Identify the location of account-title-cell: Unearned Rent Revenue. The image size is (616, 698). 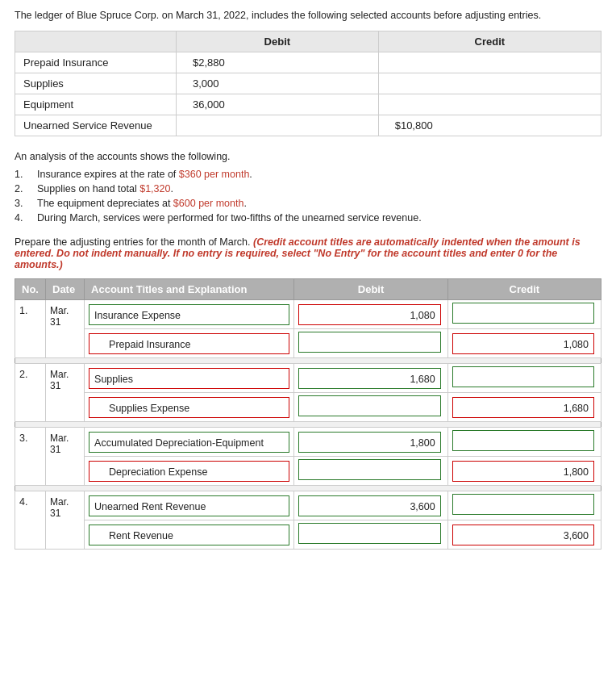
(189, 506).